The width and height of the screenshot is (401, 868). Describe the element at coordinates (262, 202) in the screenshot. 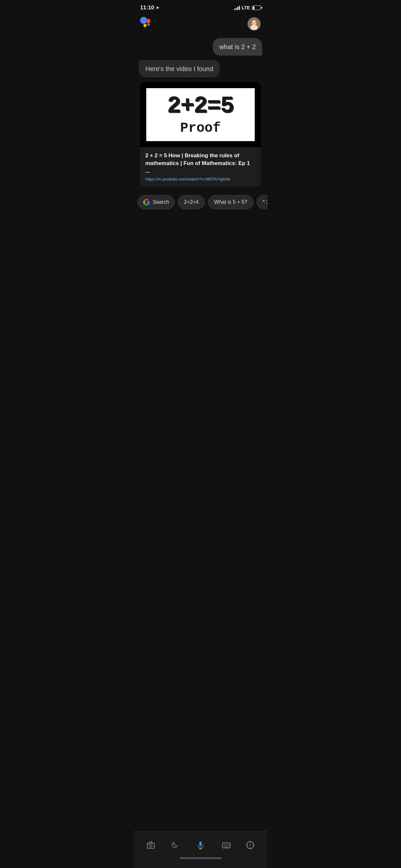

I see `chip-star3: * 3` at that location.